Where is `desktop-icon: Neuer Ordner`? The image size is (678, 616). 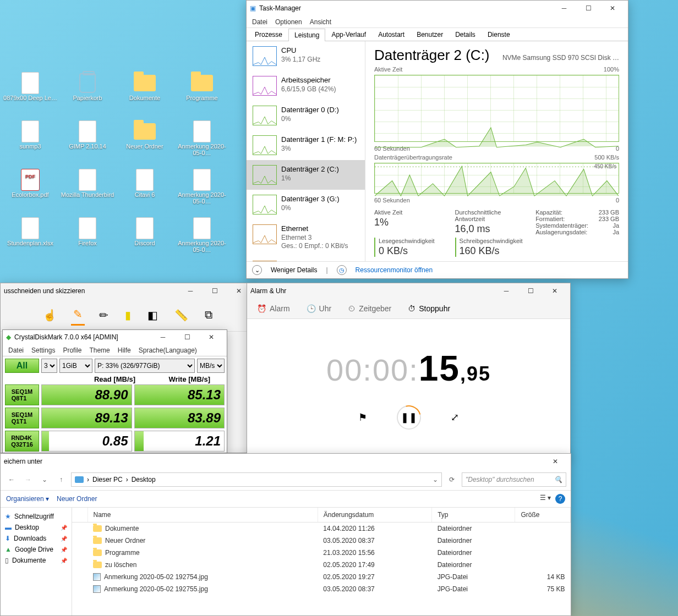
desktop-icon: Neuer Ordner is located at coordinates (145, 144).